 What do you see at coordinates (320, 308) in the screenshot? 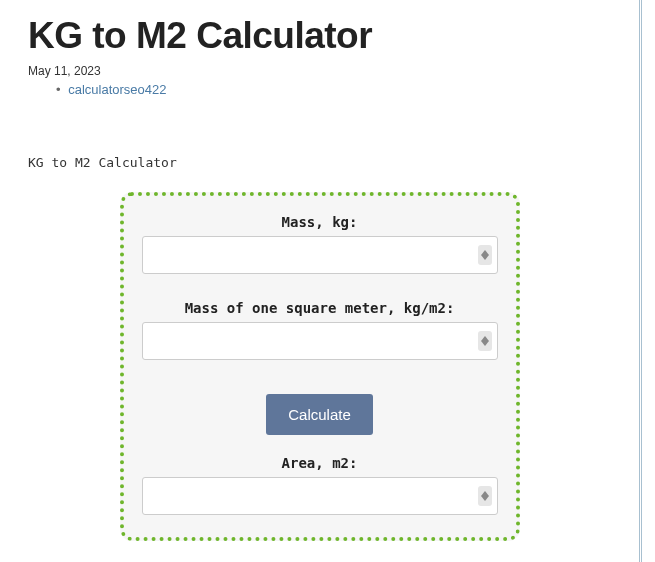
I see `density-label: Mass of one square meter, kg/m2:` at bounding box center [320, 308].